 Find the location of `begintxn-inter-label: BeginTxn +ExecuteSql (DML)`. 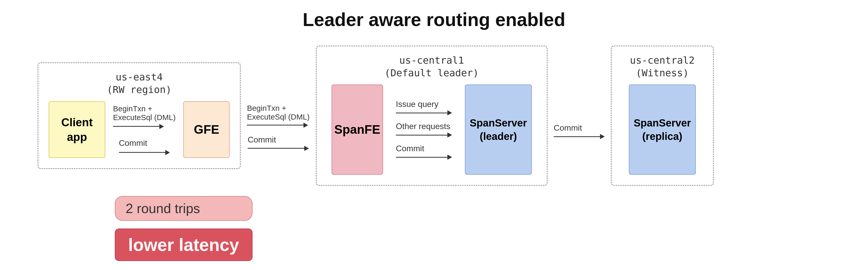

begintxn-inter-label: BeginTxn +ExecuteSql (DML) is located at coordinates (278, 113).